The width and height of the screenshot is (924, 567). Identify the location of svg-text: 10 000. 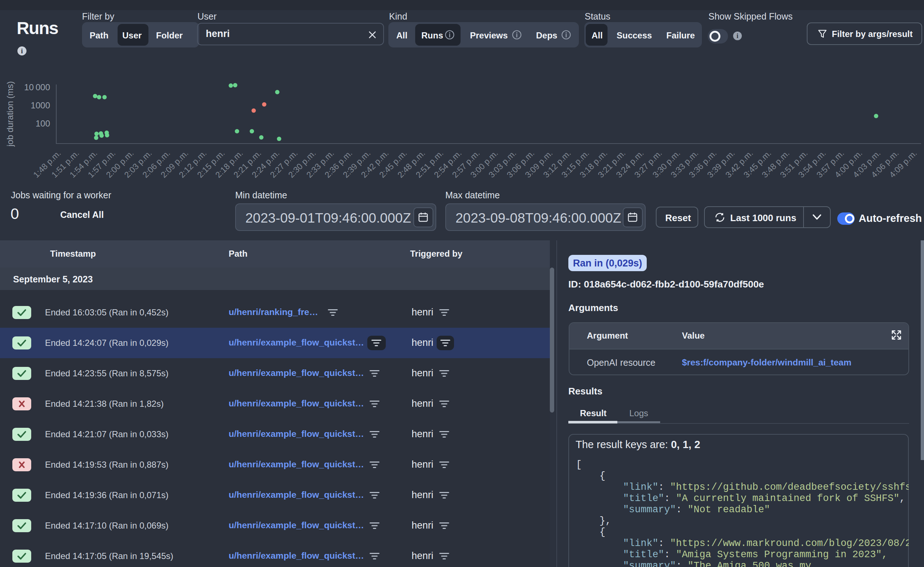
(37, 87).